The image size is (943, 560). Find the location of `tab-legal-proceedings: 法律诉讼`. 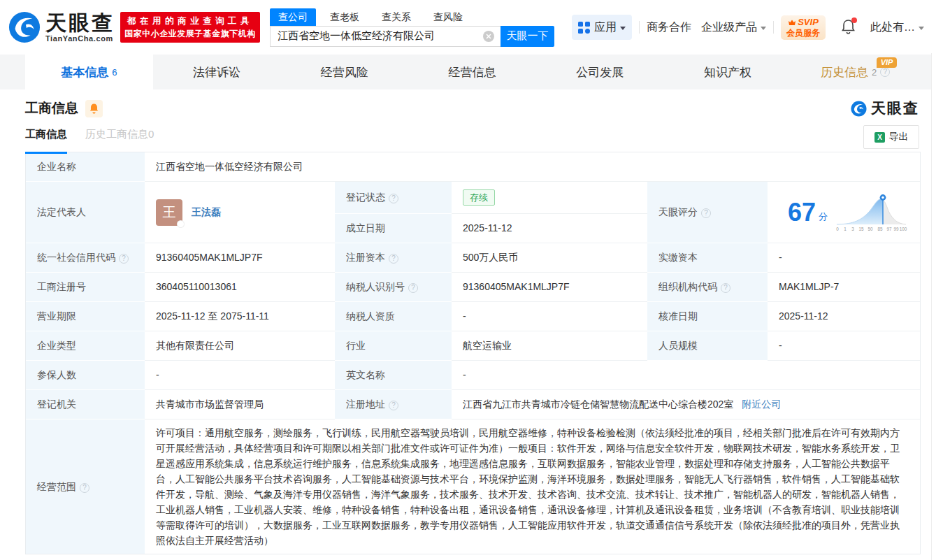

tab-legal-proceedings: 法律诉讼 is located at coordinates (217, 72).